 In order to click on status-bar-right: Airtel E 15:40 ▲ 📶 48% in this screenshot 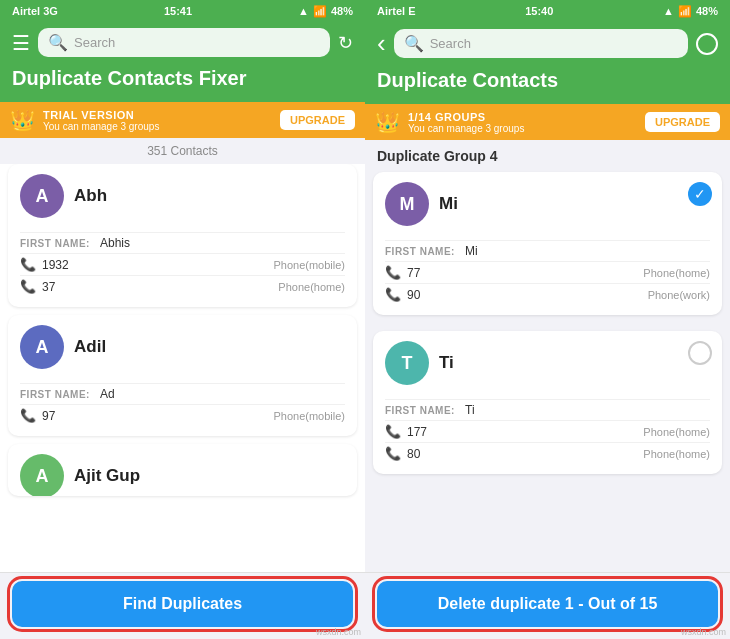, I will do `click(548, 11)`.